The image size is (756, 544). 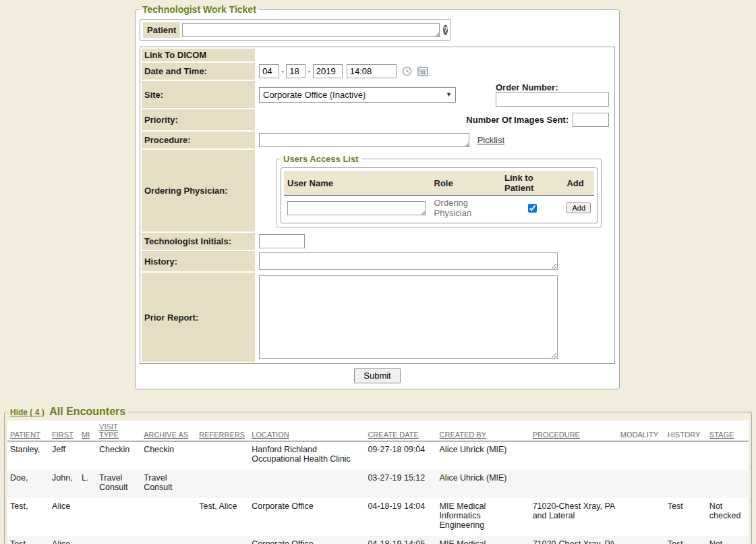 I want to click on cell-archive-as, so click(x=169, y=517).